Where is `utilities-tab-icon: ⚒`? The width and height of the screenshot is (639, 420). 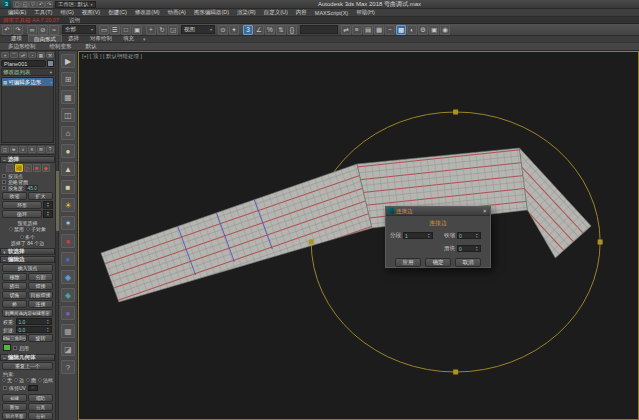 utilities-tab-icon: ⚒ is located at coordinates (50, 55).